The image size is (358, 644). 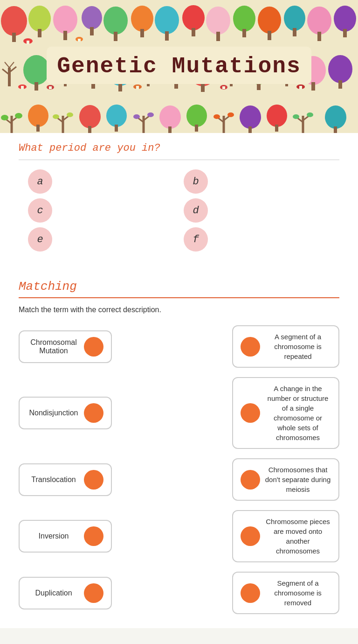 What do you see at coordinates (65, 593) in the screenshot?
I see `term-box-duplication: Duplication` at bounding box center [65, 593].